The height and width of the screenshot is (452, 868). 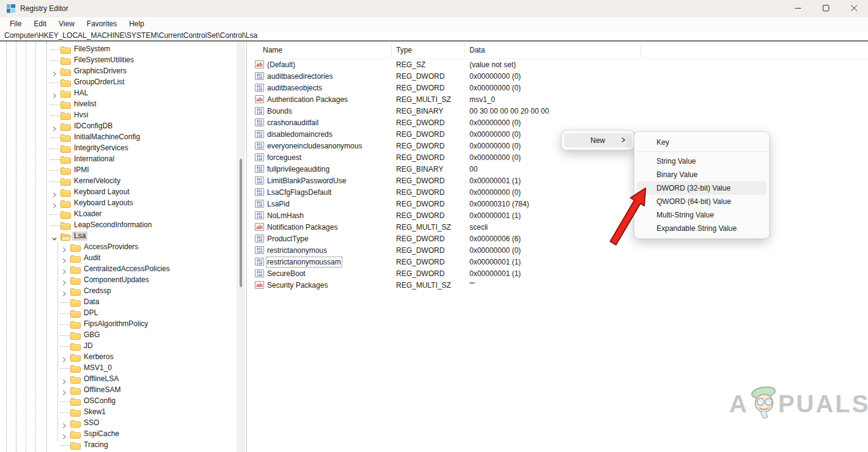 I want to click on tree-item-label: FipsAlgorithmPolicy, so click(x=116, y=324).